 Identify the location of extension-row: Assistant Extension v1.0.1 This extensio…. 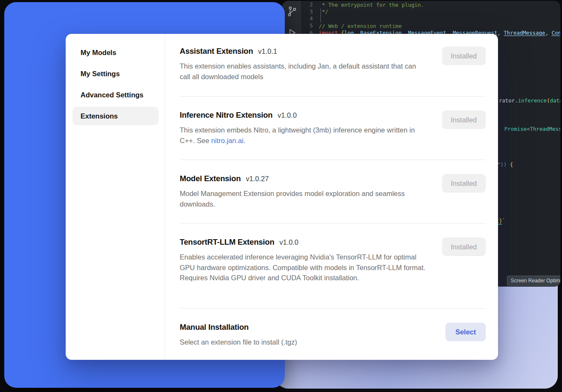
(333, 71).